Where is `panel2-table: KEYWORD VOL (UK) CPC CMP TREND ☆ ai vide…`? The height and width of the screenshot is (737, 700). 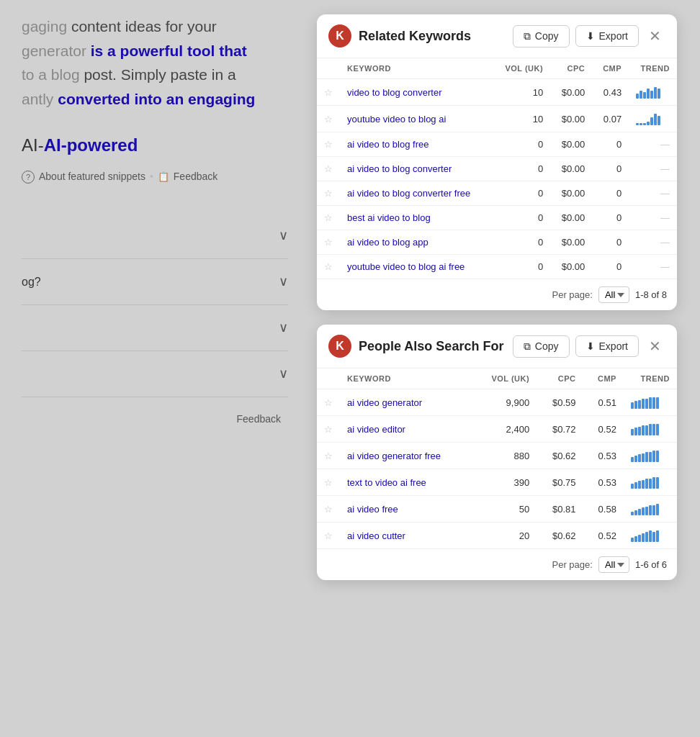 panel2-table: KEYWORD VOL (UK) CPC CMP TREND ☆ ai vide… is located at coordinates (497, 459).